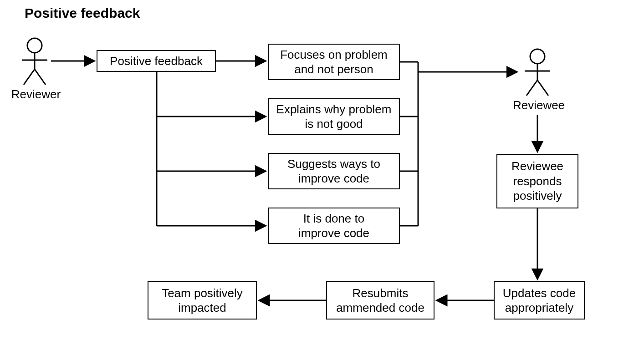 Image resolution: width=644 pixels, height=355 pixels. Describe the element at coordinates (36, 95) in the screenshot. I see `reviewer-label: Reviewer` at that location.